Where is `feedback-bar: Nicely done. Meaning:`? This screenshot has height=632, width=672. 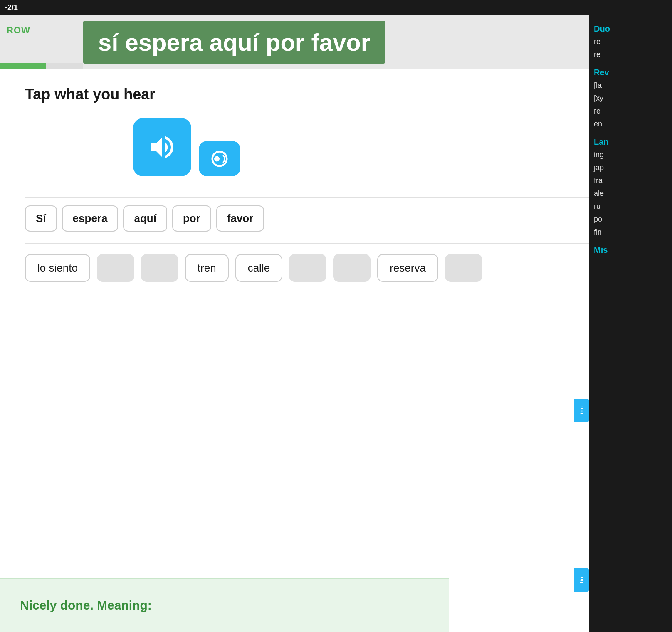
feedback-bar: Nicely done. Meaning: is located at coordinates (225, 605).